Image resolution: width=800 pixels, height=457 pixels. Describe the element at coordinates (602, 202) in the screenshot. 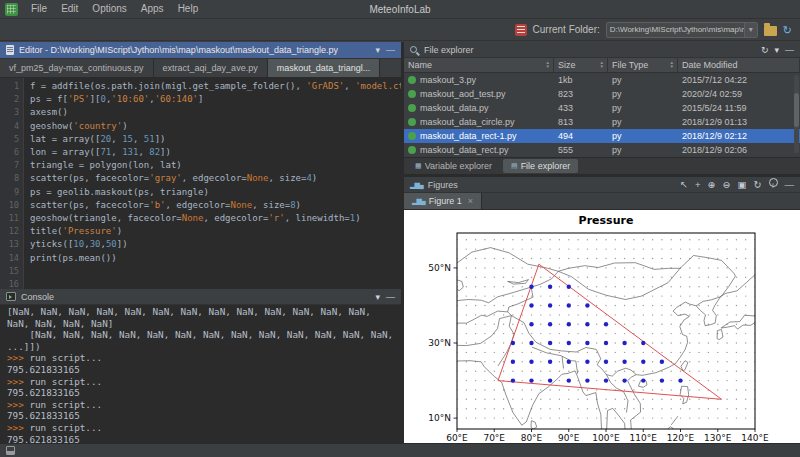

I see `figure-tab-bar: ▂▆▄ Figure 1 ×` at that location.